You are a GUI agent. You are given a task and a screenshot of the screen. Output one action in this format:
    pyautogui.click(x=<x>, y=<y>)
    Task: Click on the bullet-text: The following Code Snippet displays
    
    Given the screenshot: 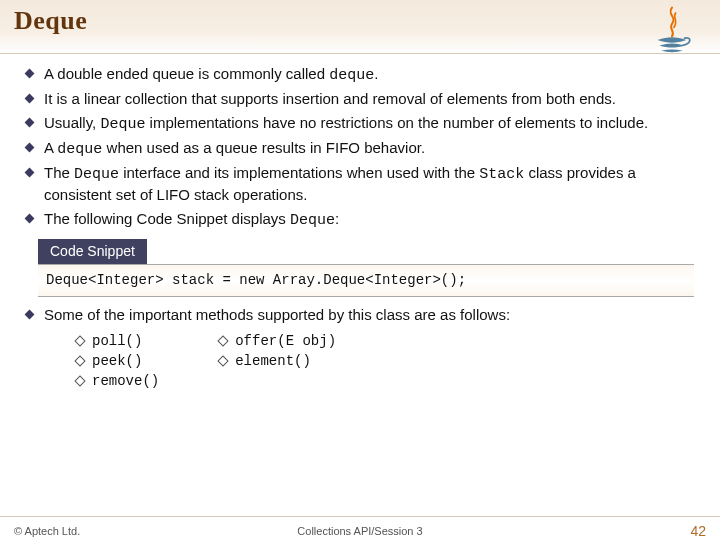 What is the action you would take?
    pyautogui.click(x=167, y=218)
    